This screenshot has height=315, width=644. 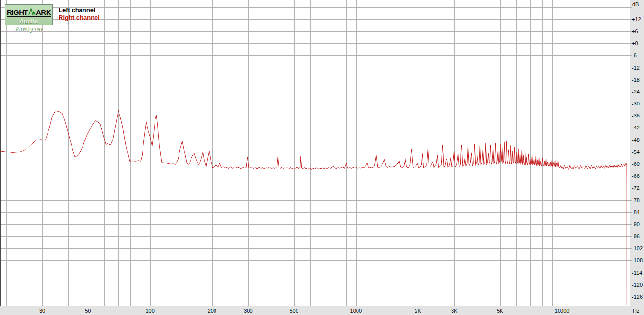 I want to click on y-tick-label: -120, so click(x=637, y=285).